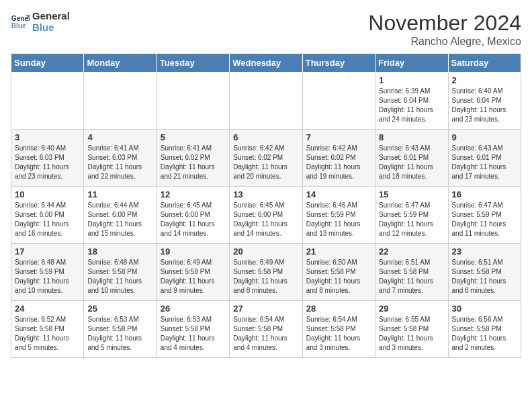 This screenshot has height=411, width=532. Describe the element at coordinates (48, 158) in the screenshot. I see `calendar-cell: 3Sunrise: 6:40 AM Sunset: 6:03 PM Daylig…` at that location.